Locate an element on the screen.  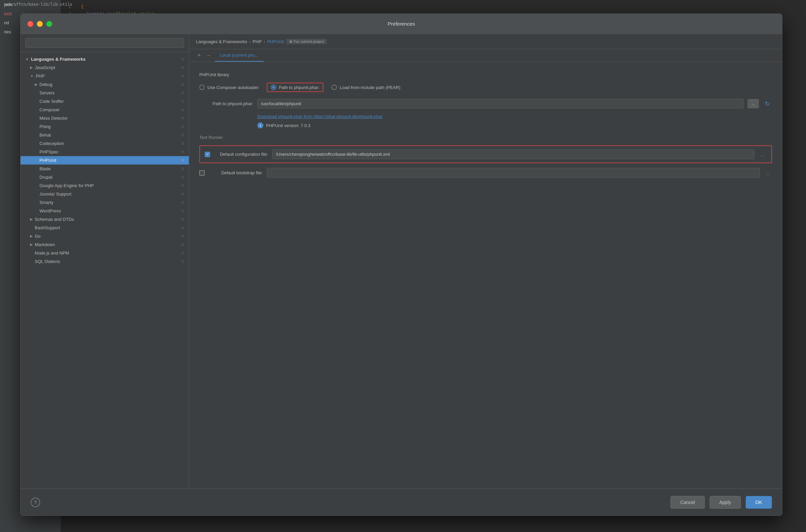
breadcrumb: Languages & Frameworks › PHP › PHPUnit 🖥… is located at coordinates (485, 41).